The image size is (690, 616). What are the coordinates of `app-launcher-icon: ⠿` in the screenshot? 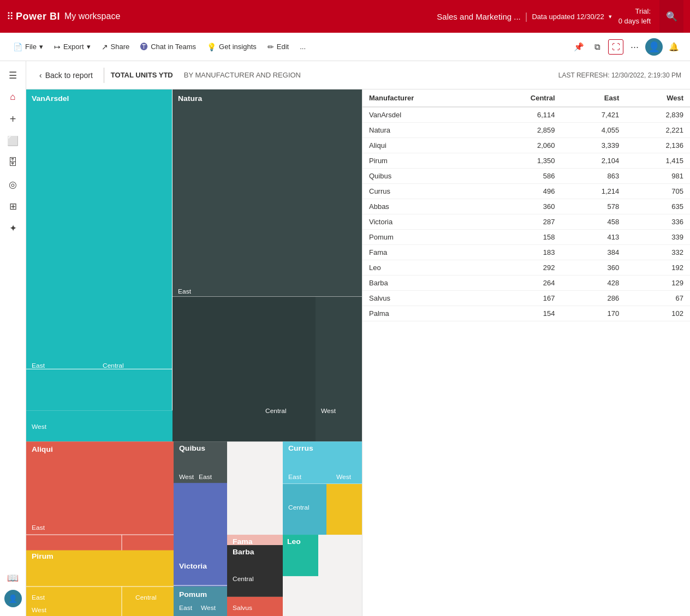 It's located at (10, 16).